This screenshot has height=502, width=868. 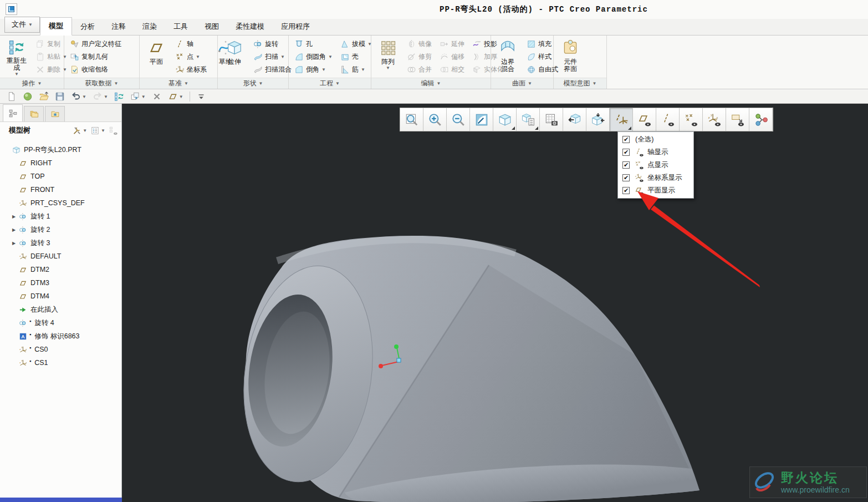 I want to click on new-file-button, so click(x=12, y=97).